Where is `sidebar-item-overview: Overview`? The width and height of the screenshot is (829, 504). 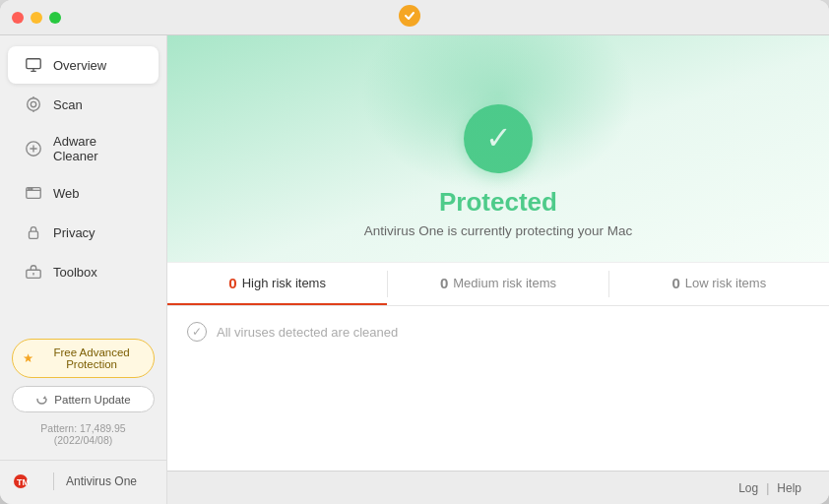 sidebar-item-overview: Overview is located at coordinates (83, 65).